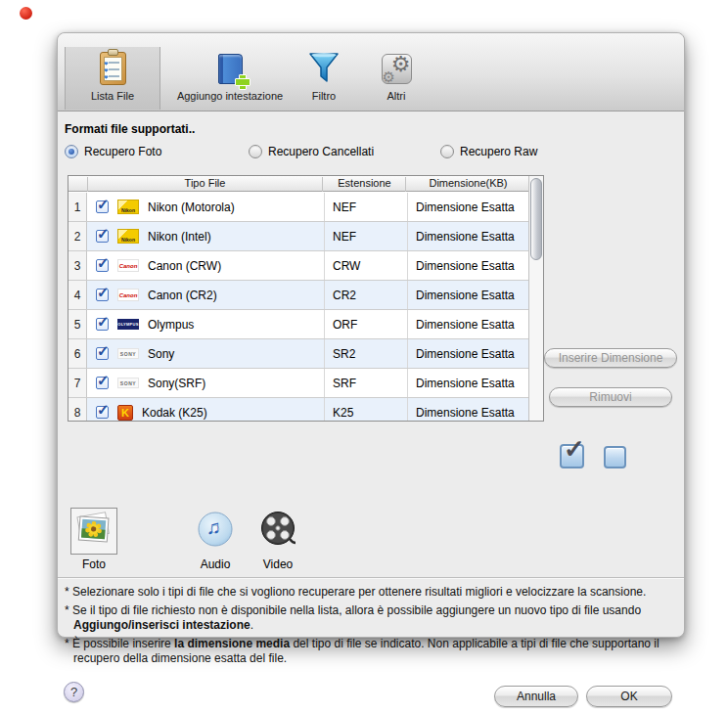  Describe the element at coordinates (180, 237) in the screenshot. I see `file-type-name: Nikon (Intel)` at that location.